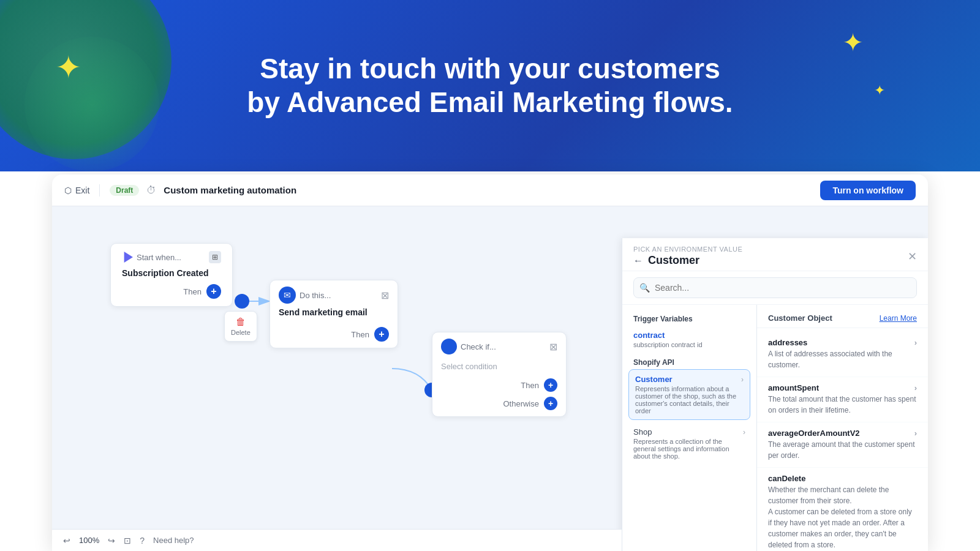 This screenshot has width=980, height=551. What do you see at coordinates (843, 509) in the screenshot?
I see `panel-right-item-candelete: canDelete Whether the merchant can delet…` at bounding box center [843, 509].